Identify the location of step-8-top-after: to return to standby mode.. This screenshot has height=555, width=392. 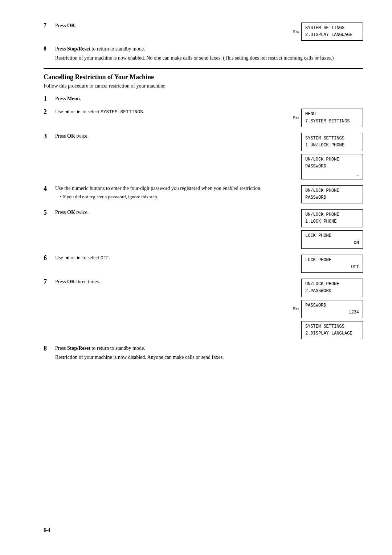
(118, 49).